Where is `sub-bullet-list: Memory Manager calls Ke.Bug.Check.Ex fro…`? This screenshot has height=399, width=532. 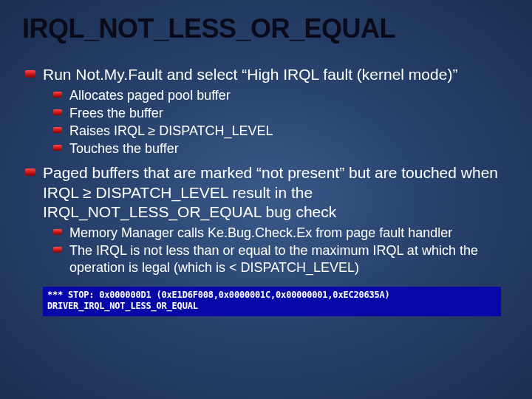
sub-bullet-list: Memory Manager calls Ke.Bug.Check.Ex fro… is located at coordinates (276, 250).